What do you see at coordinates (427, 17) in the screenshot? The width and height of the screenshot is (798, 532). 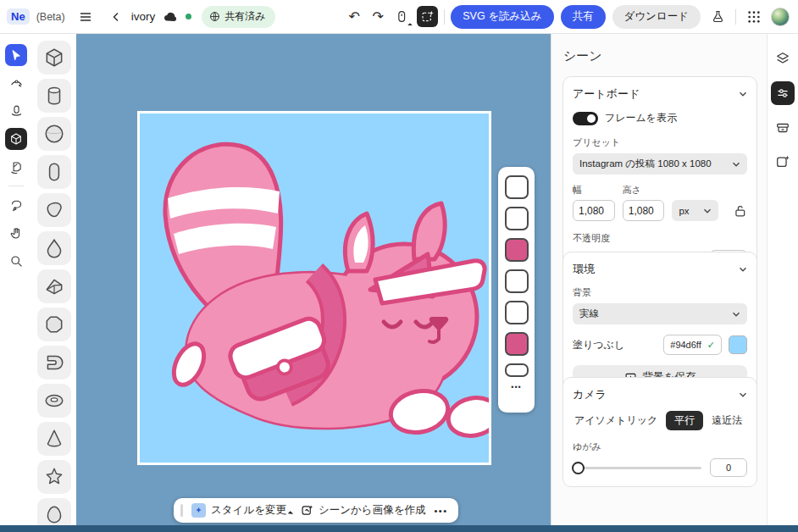 I see `ai-capture-button` at bounding box center [427, 17].